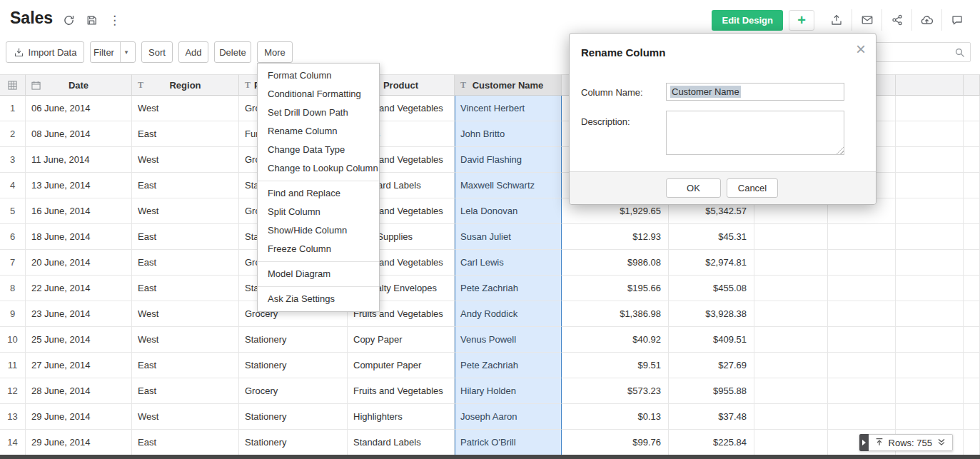 The image size is (980, 459). Describe the element at coordinates (615, 288) in the screenshot. I see `cell-sales: $195.66` at that location.